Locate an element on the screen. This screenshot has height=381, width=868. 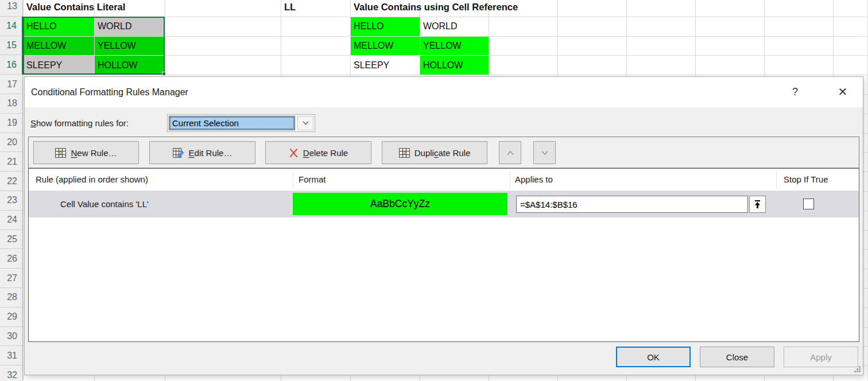
edit-rule-button: Edit Rule… is located at coordinates (202, 153).